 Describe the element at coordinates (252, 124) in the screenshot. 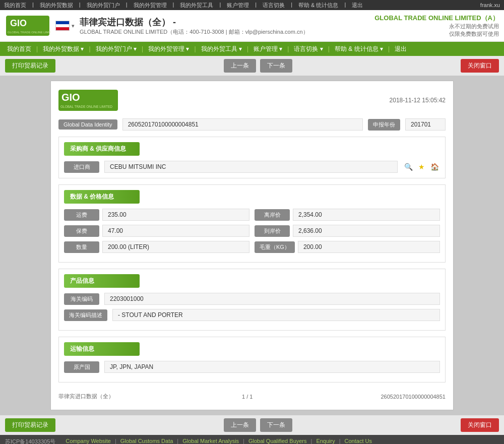

I see `identity-row: Global Data Identity 2605201701000000048…` at that location.